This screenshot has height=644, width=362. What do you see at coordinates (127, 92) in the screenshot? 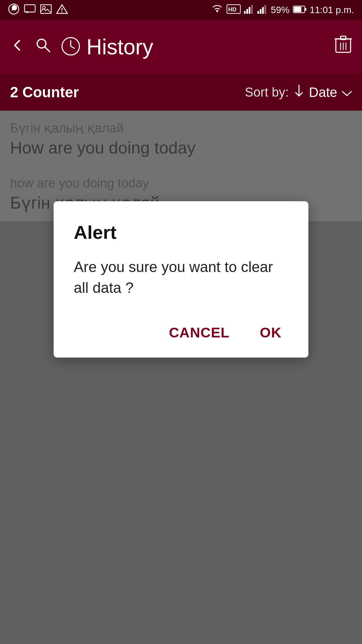
I see `counter-label: 2 Counter` at bounding box center [127, 92].